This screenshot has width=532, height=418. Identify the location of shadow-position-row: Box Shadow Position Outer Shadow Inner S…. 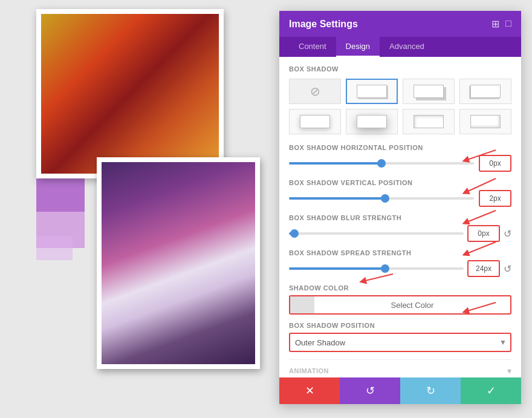
(400, 337).